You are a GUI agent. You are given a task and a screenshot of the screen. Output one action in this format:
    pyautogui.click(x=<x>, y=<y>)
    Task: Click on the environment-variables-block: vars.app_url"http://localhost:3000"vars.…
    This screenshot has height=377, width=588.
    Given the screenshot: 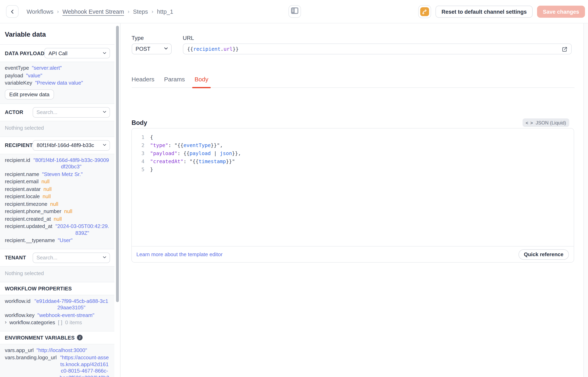 What is the action you would take?
    pyautogui.click(x=57, y=360)
    